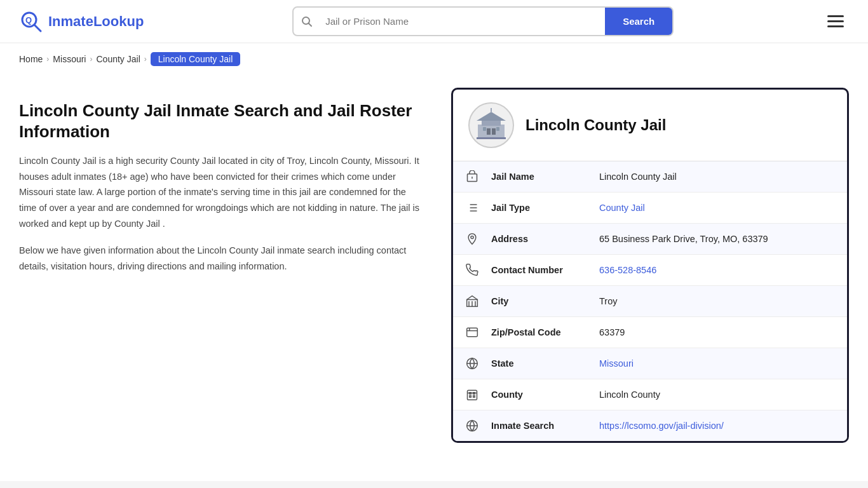 The height and width of the screenshot is (488, 868). What do you see at coordinates (650, 333) in the screenshot?
I see `info-row: Zip/Postal Code63379` at bounding box center [650, 333].